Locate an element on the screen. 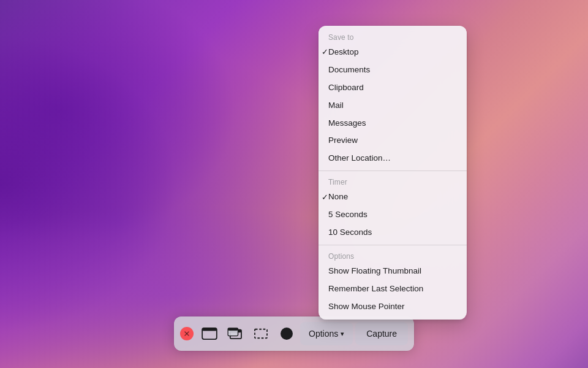 This screenshot has height=368, width=588. checkmark-desktop: ✓ is located at coordinates (325, 52).